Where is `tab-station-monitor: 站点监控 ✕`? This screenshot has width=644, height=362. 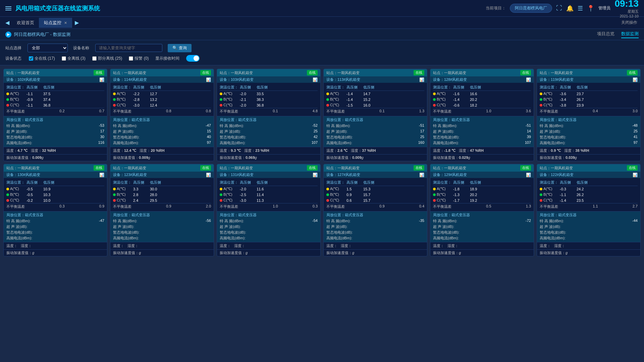
tab-station-monitor: 站点监控 ✕ is located at coordinates (56, 23).